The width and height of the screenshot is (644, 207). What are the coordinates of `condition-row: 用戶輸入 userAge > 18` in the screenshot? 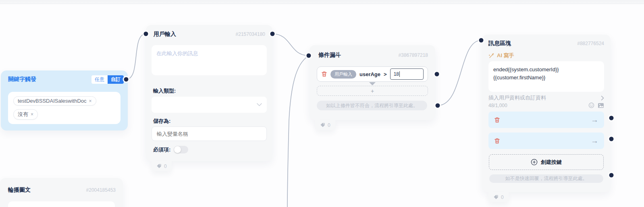 It's located at (372, 74).